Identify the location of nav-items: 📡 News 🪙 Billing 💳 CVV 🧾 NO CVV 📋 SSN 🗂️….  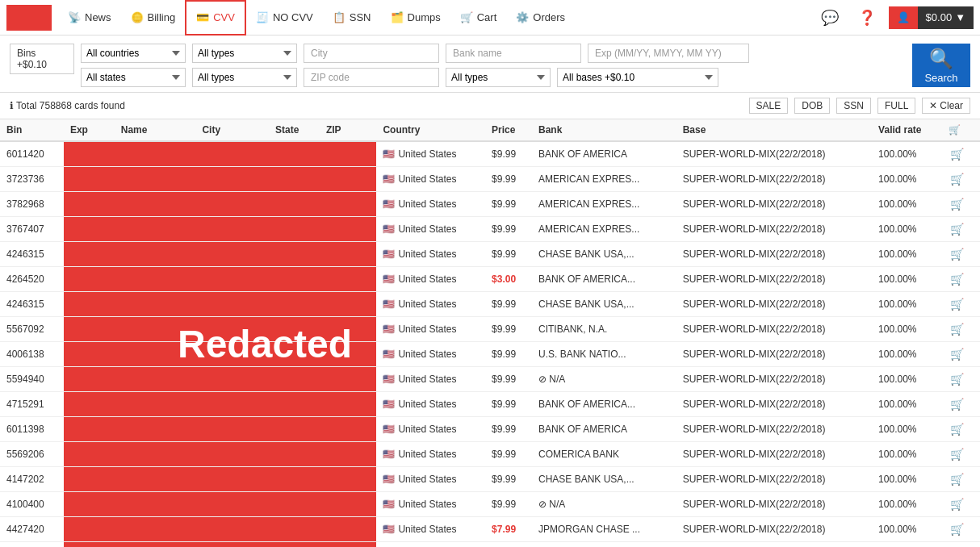
(436, 18).